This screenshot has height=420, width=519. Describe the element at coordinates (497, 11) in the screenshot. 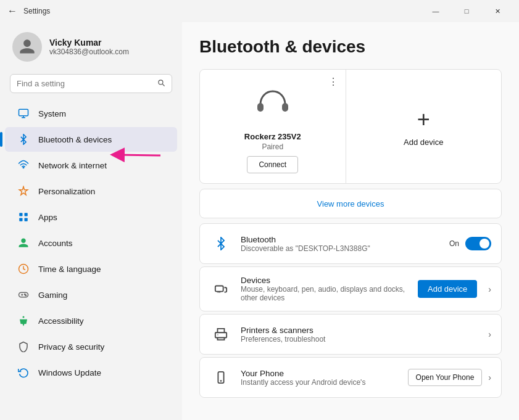

I see `close-button: ✕` at that location.